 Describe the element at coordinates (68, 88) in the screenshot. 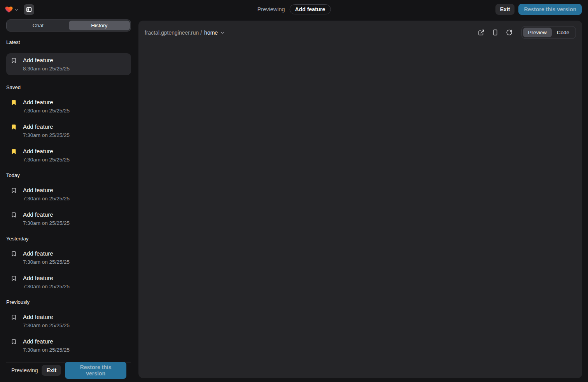

I see `section-title: Saved` at that location.